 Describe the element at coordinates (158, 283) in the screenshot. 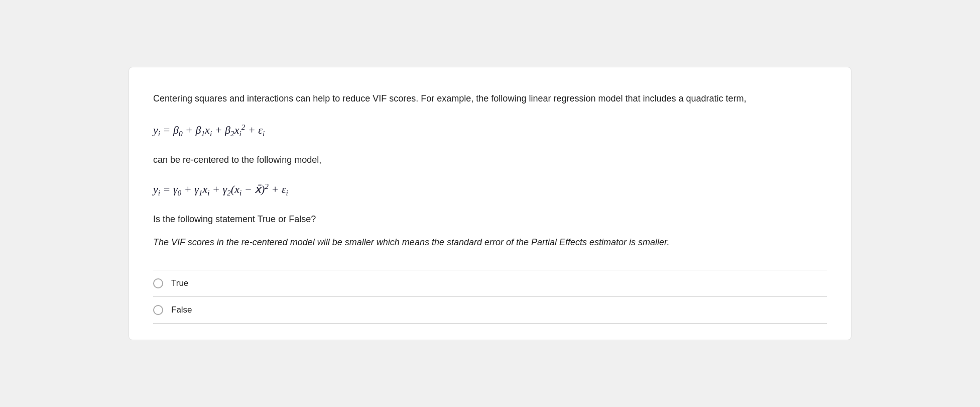

I see `radio-true` at that location.